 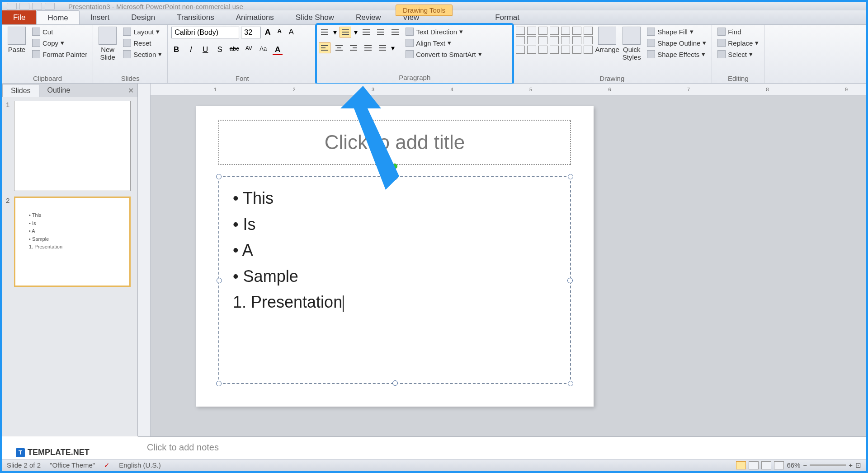 What do you see at coordinates (520, 31) in the screenshot?
I see `shape-line-icon` at bounding box center [520, 31].